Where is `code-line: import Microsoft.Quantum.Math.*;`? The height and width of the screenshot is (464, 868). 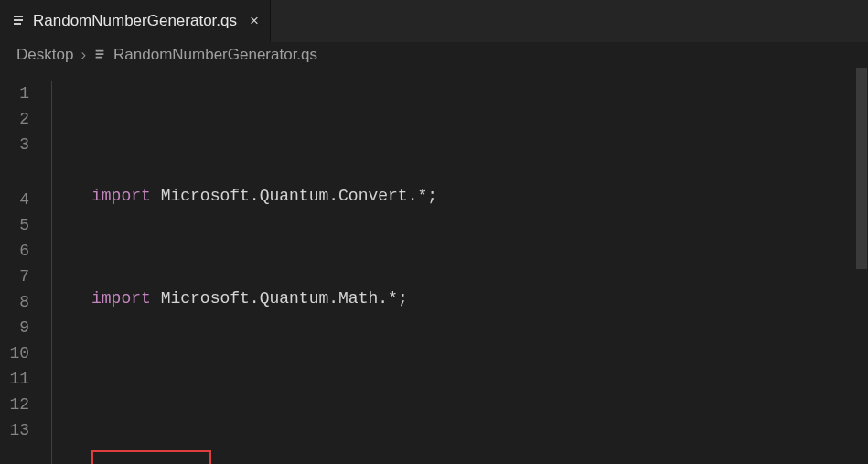
code-line: import Microsoft.Quantum.Math.*; is located at coordinates (459, 298).